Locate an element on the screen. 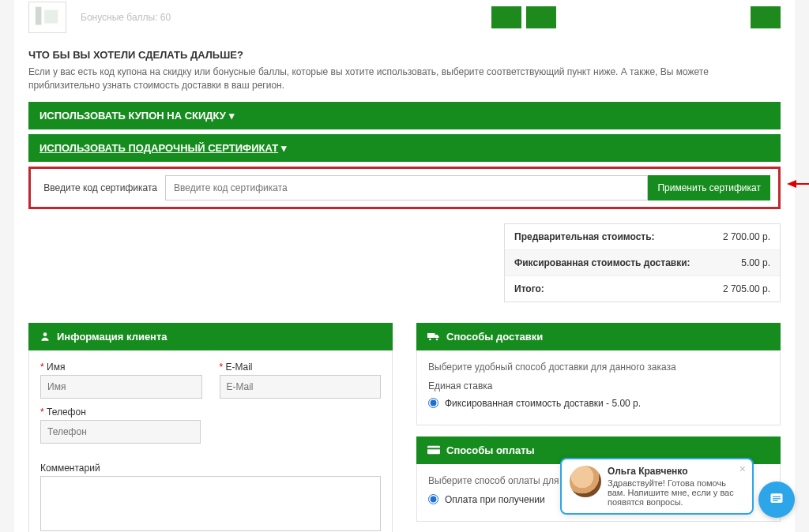 The width and height of the screenshot is (809, 532). totals-value: 2 705.00 р. is located at coordinates (747, 289).